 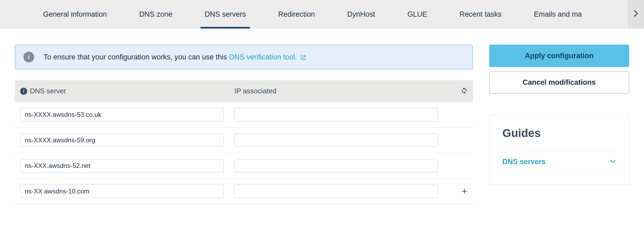 I want to click on tab-glue: GLUE, so click(x=417, y=14).